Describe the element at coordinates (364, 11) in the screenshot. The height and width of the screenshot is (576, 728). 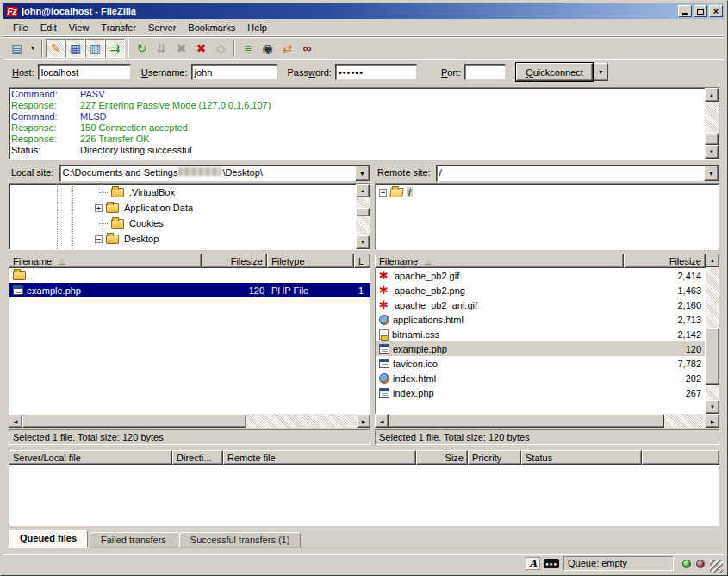
I see `title-bar: Fz john@localhost - FileZilla ×` at that location.